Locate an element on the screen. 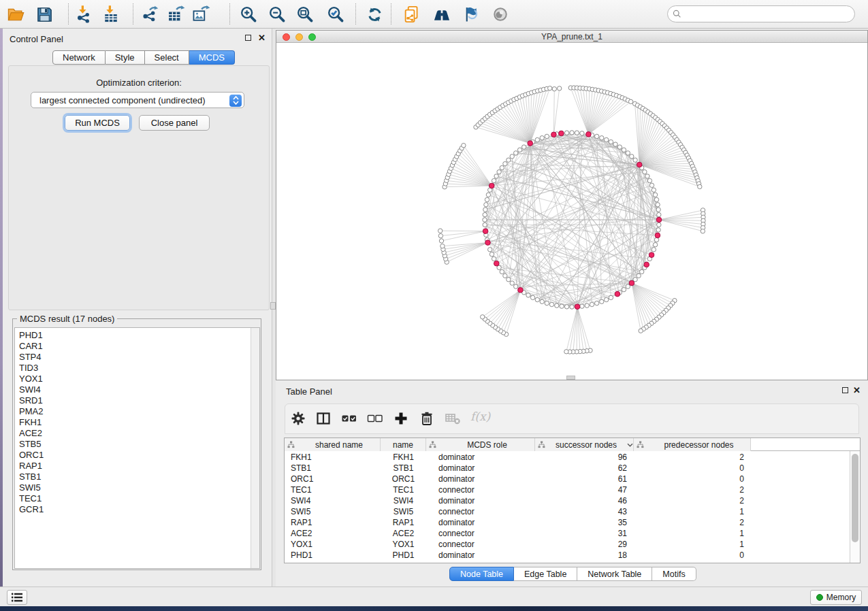  mcds-result-item: GCR1 is located at coordinates (31, 510).